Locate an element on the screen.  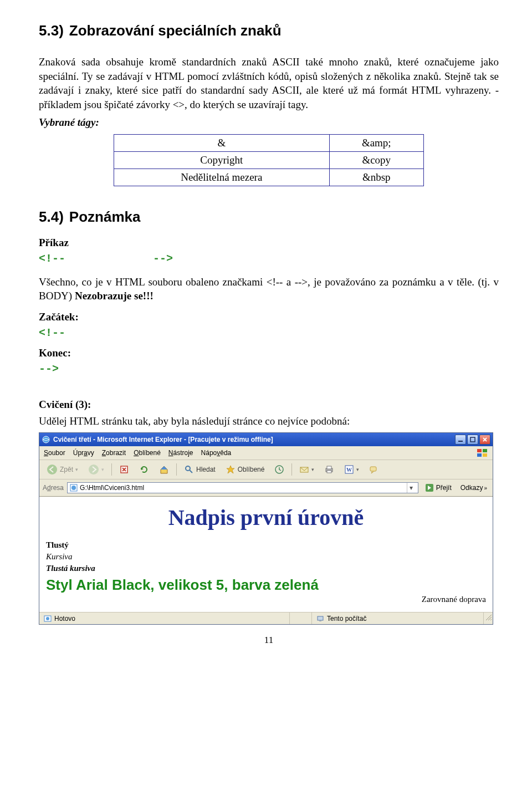
comment-syntax-line: <!-- --> is located at coordinates (269, 258).